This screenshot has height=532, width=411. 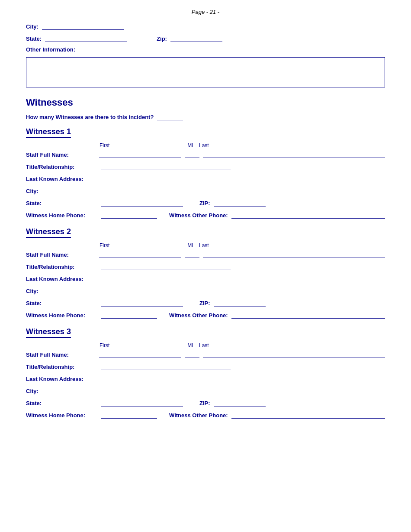 What do you see at coordinates (206, 254) in the screenshot?
I see `staff-name-row-2: Staff Full Name:` at bounding box center [206, 254].